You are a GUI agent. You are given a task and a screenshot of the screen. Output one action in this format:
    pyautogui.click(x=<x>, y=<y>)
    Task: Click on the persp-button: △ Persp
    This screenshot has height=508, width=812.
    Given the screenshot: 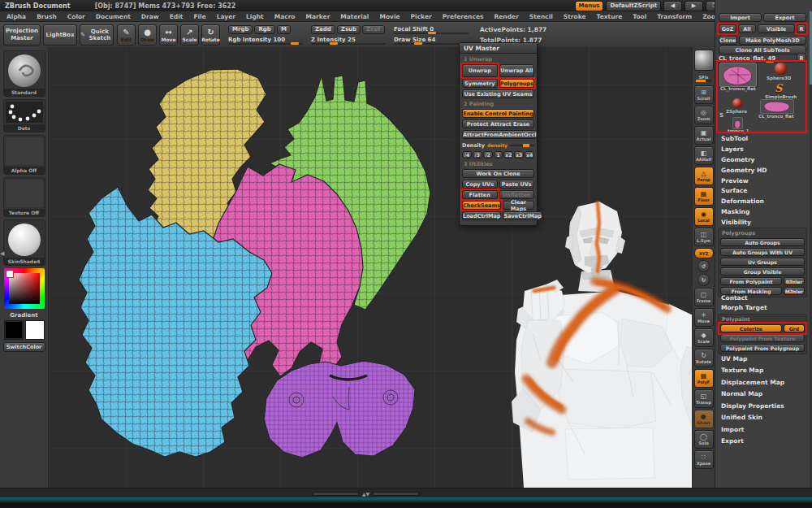 What is the action you would take?
    pyautogui.click(x=704, y=176)
    